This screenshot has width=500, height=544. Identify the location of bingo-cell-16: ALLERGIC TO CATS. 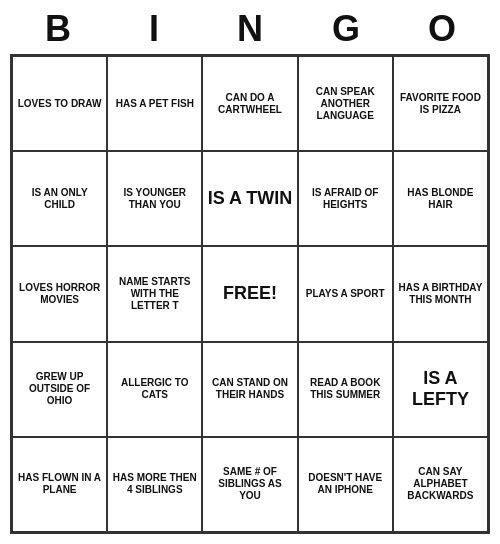
(154, 390).